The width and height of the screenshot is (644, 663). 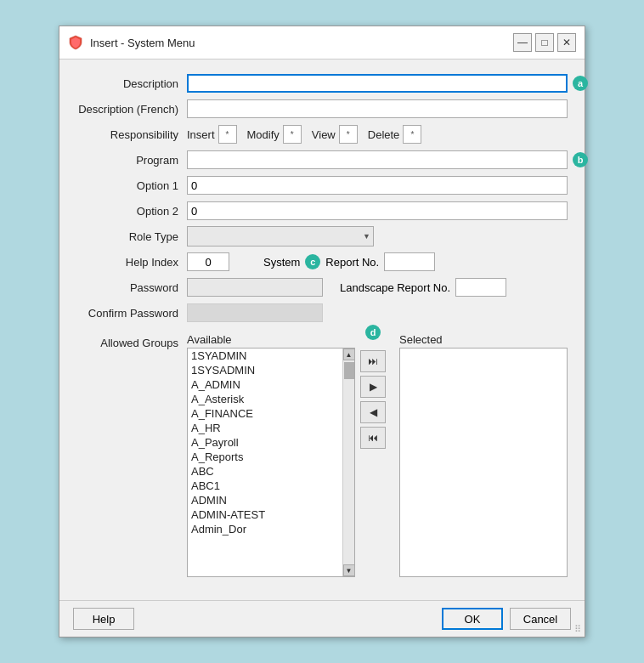 I want to click on title-bar-controls: — □ ✕, so click(x=545, y=42).